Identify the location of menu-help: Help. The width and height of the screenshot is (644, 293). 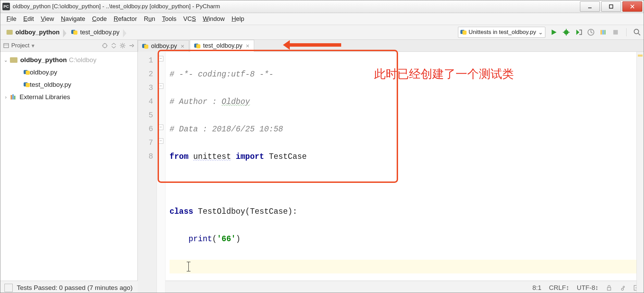
(238, 19).